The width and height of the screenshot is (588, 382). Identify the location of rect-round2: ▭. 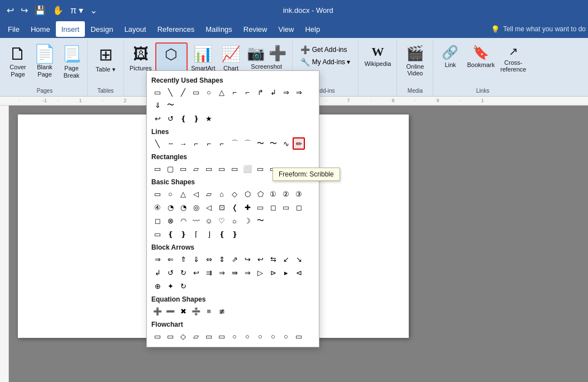
(235, 169).